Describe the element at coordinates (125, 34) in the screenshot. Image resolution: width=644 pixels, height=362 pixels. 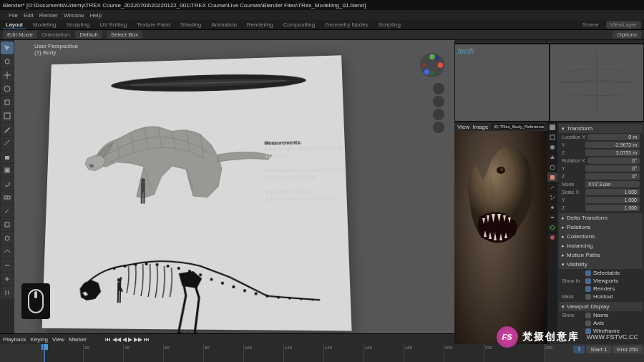
I see `select-mode: Select Box` at that location.